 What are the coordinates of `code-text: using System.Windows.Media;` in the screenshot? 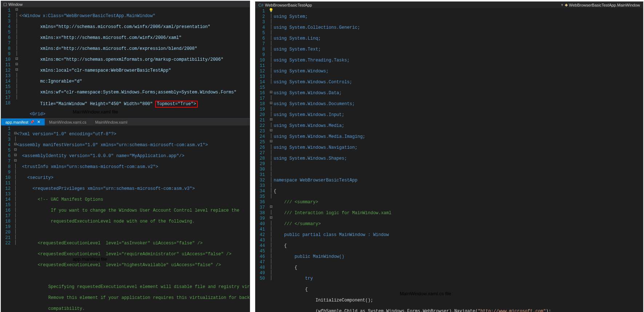 It's located at (309, 126).